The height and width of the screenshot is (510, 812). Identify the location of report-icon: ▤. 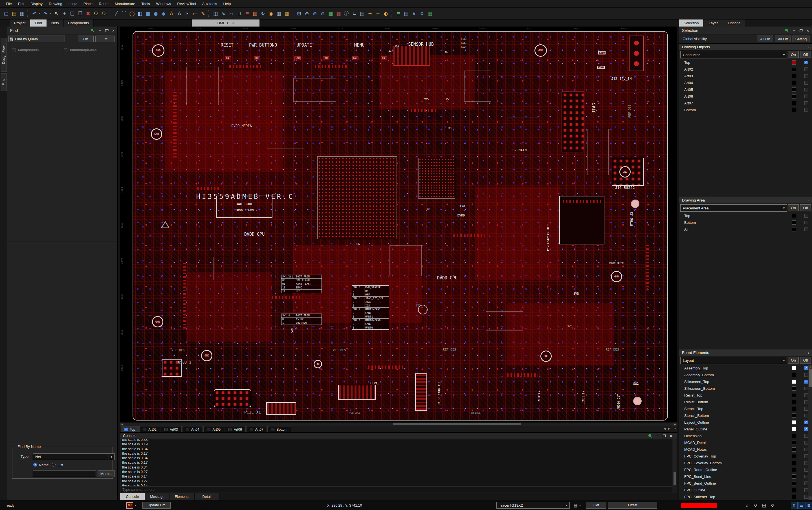
(362, 13).